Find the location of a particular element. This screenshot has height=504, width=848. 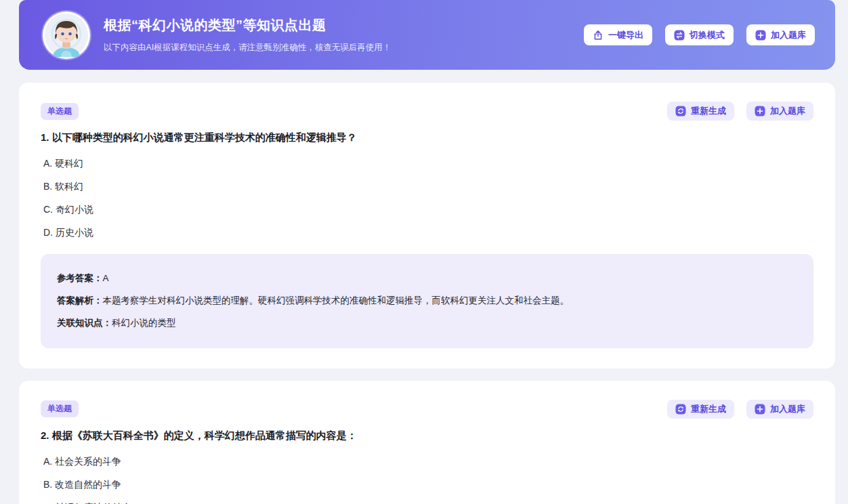

export-button: 一键导出 is located at coordinates (618, 35).